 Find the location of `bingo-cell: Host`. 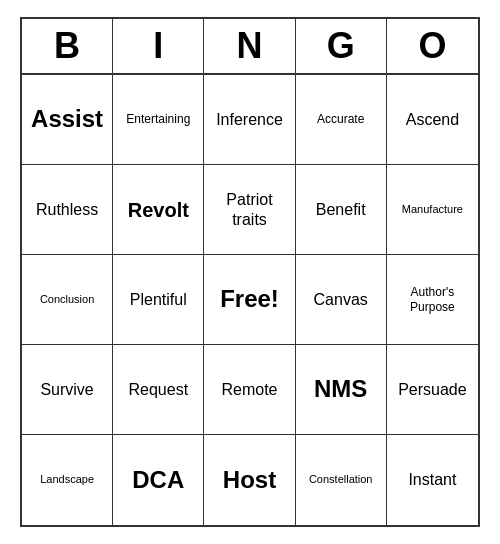

bingo-cell: Host is located at coordinates (250, 480).